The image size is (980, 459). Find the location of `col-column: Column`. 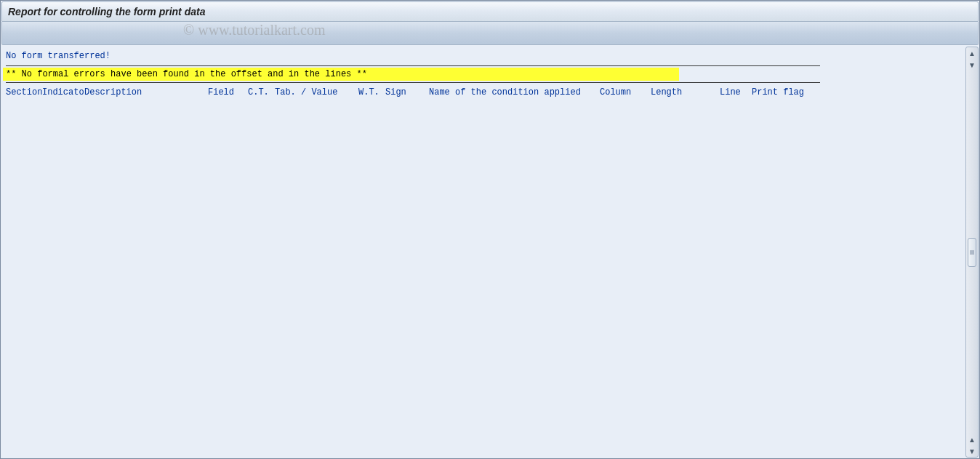

col-column: Column is located at coordinates (625, 92).